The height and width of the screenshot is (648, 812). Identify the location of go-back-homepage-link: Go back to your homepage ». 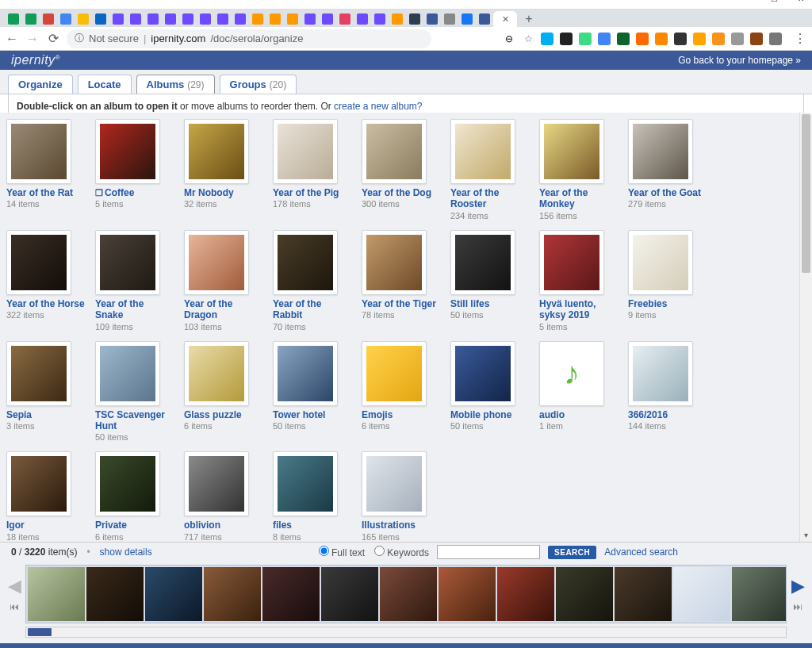
(739, 60).